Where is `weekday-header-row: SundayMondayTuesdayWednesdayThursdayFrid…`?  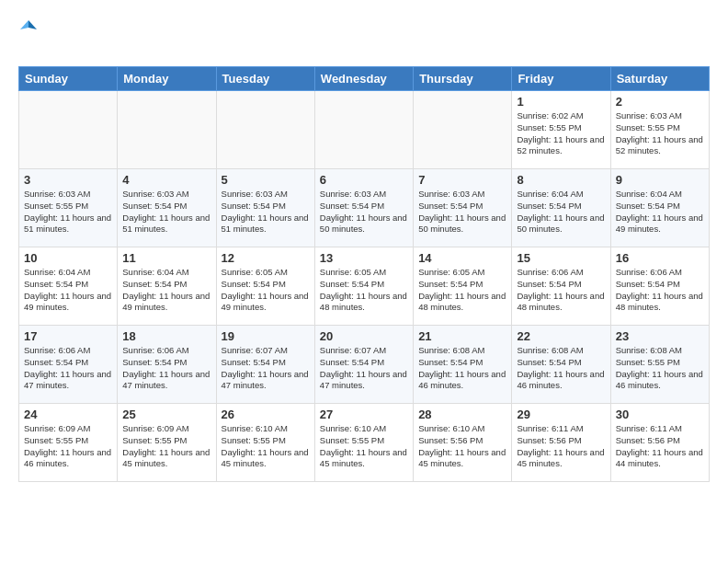
weekday-header-row: SundayMondayTuesdayWednesdayThursdayFrid… is located at coordinates (364, 79).